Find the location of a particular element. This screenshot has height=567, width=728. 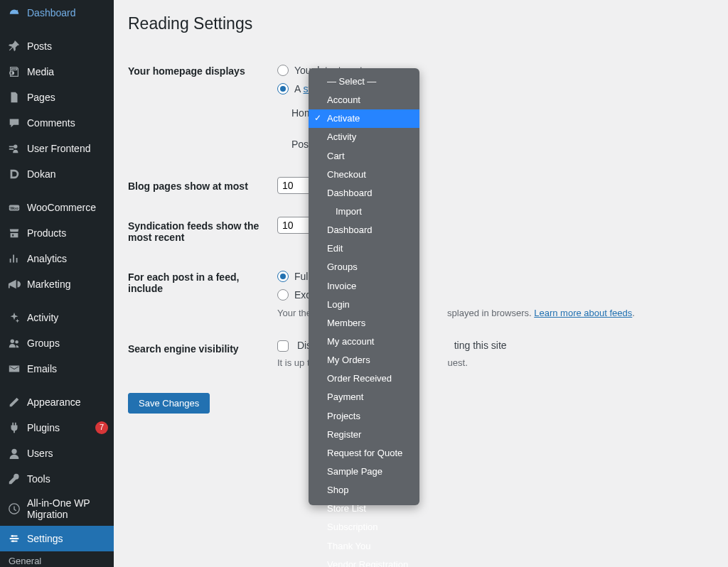

sidebar-item-appearance: Appearance is located at coordinates (57, 402).